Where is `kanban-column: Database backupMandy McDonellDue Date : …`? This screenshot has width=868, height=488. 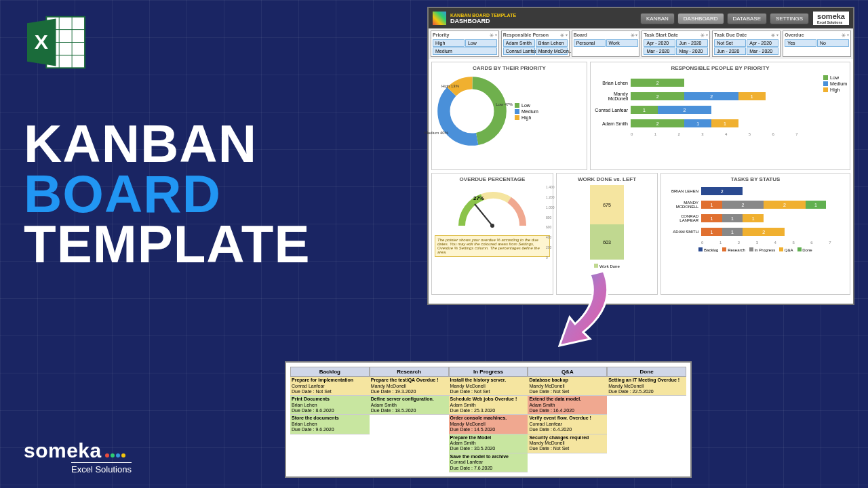 kanban-column: Database backupMandy McDonellDue Date : … is located at coordinates (567, 424).